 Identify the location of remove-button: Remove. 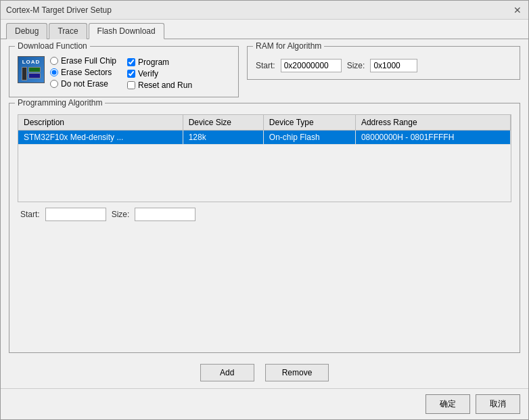
(298, 373).